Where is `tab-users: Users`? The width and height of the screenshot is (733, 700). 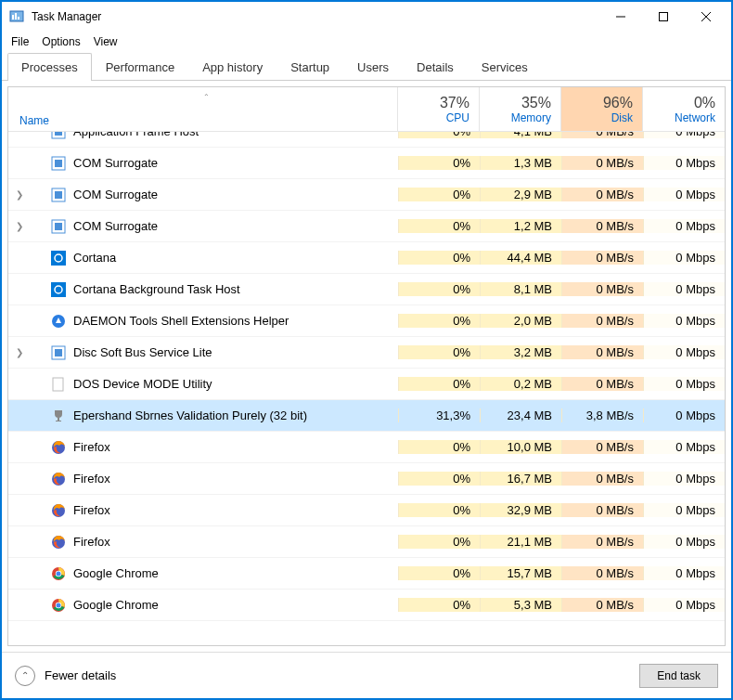 tab-users: Users is located at coordinates (373, 67).